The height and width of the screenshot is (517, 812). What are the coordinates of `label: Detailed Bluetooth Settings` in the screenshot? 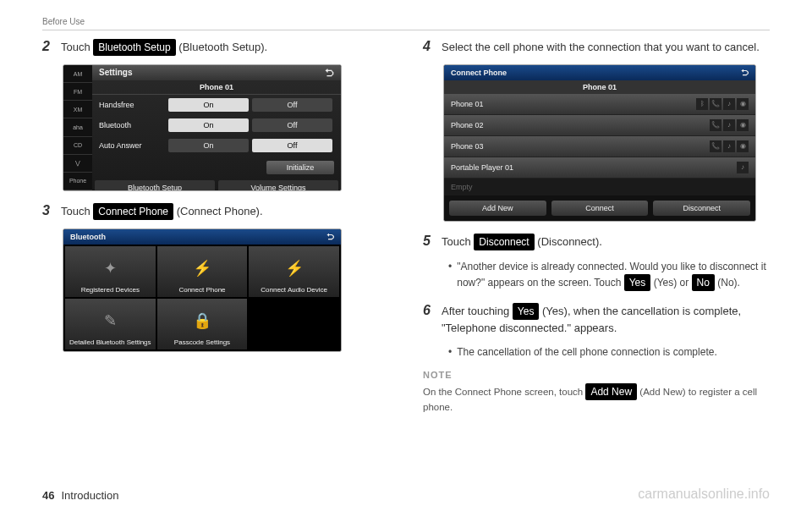 It's located at (110, 342).